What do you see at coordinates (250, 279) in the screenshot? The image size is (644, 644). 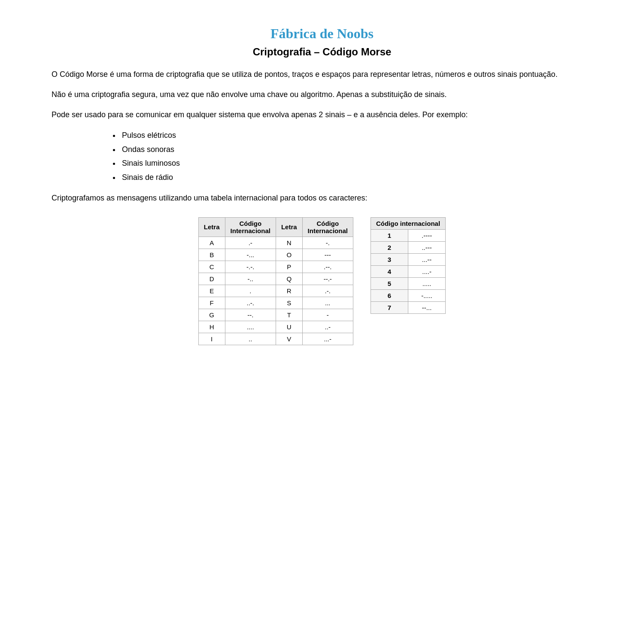 I see `table-cell: -..` at bounding box center [250, 279].